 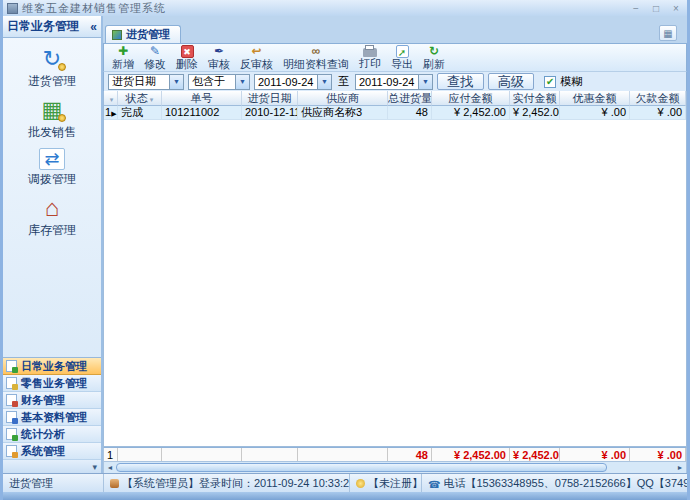 What do you see at coordinates (155, 58) in the screenshot?
I see `edit-button: ✎ 修改` at bounding box center [155, 58].